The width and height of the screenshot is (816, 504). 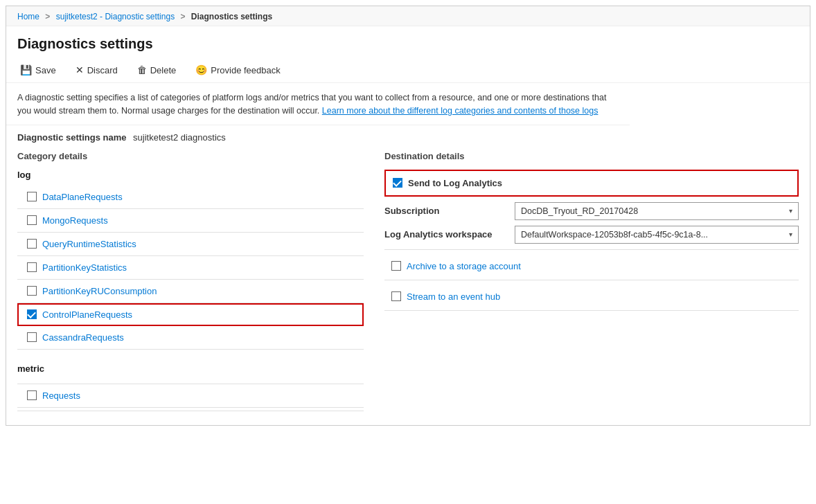 I want to click on category-item-cassandrarequests: CassandraRequests, so click(x=190, y=338).